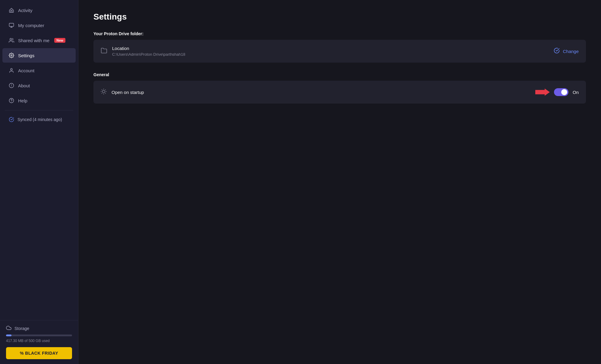 Image resolution: width=601 pixels, height=364 pixels. I want to click on sidebar-item-activity: Activity, so click(39, 10).